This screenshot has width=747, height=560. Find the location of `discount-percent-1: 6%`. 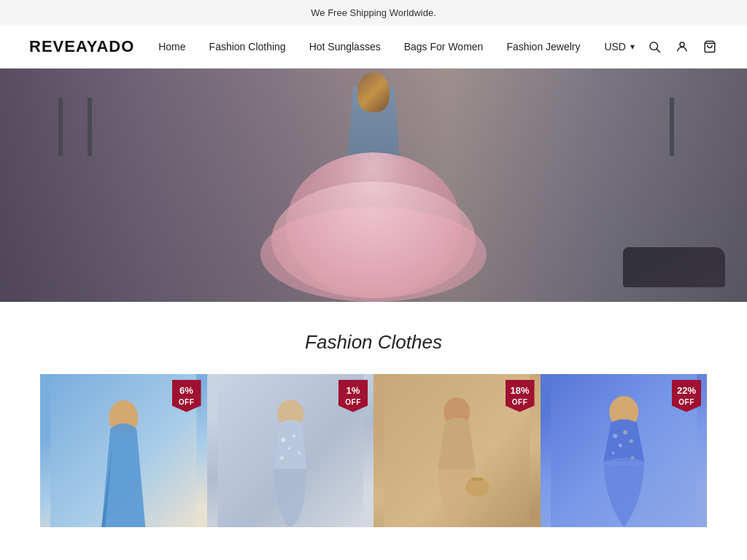

discount-percent-1: 6% is located at coordinates (187, 391).